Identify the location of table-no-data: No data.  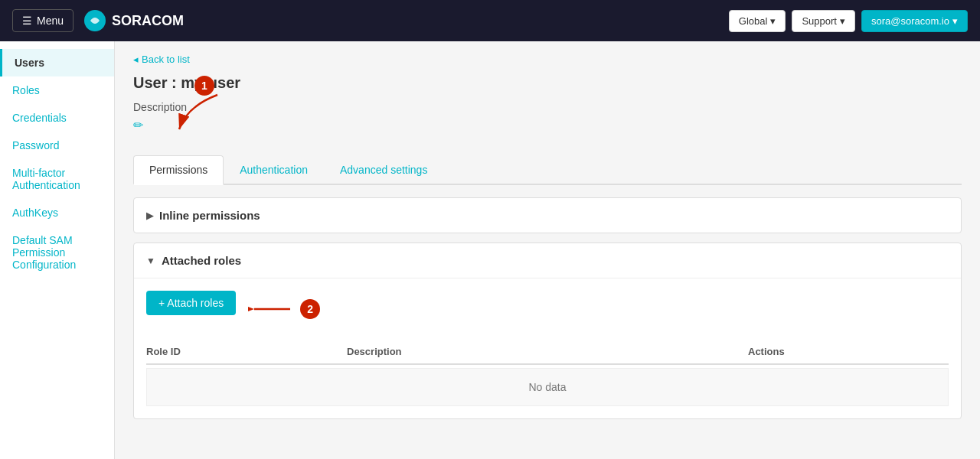
(547, 387).